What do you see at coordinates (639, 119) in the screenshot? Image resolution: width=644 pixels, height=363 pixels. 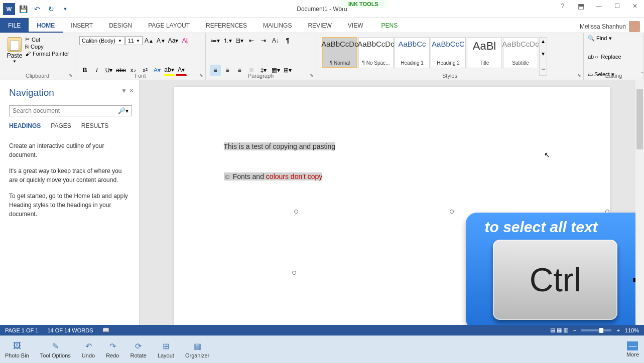 I see `scrollbar-thumb` at bounding box center [639, 119].